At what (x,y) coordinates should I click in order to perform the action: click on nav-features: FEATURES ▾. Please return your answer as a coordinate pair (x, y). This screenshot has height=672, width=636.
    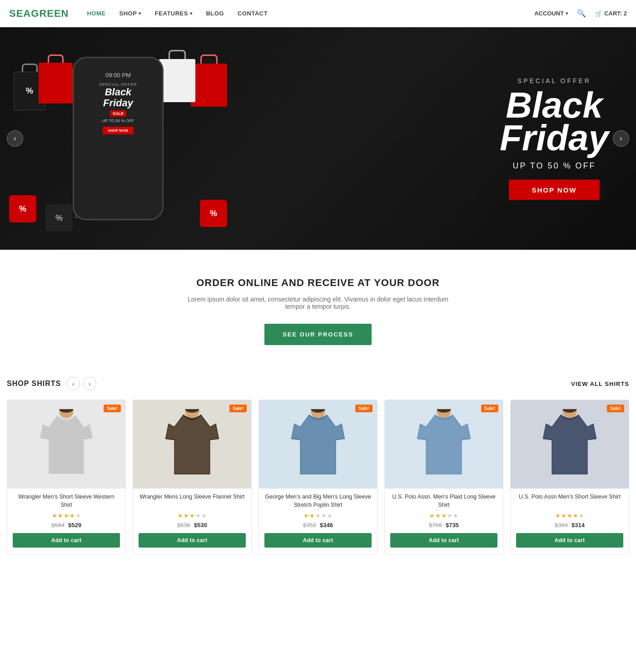
    Looking at the image, I should click on (174, 14).